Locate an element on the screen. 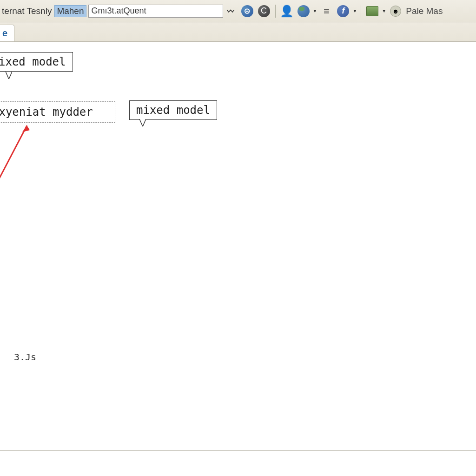 The image size is (476, 476). tooltip-box-2: mixed model is located at coordinates (173, 110).